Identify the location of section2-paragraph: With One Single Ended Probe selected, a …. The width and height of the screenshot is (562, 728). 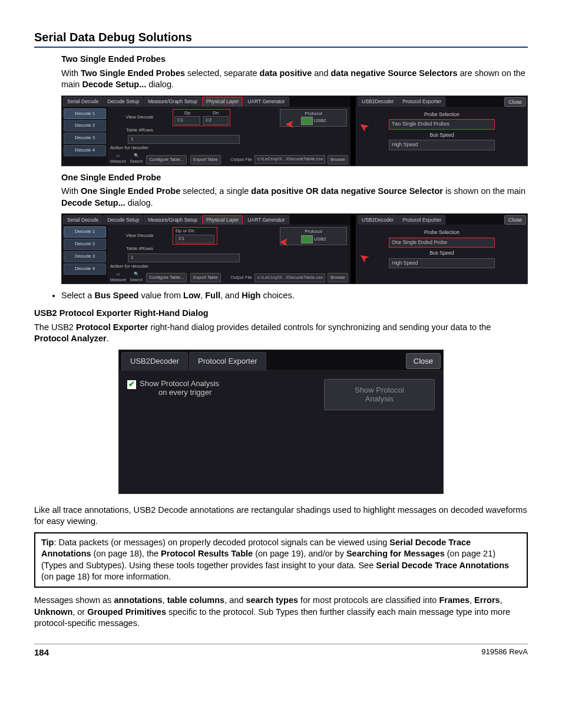
(295, 197).